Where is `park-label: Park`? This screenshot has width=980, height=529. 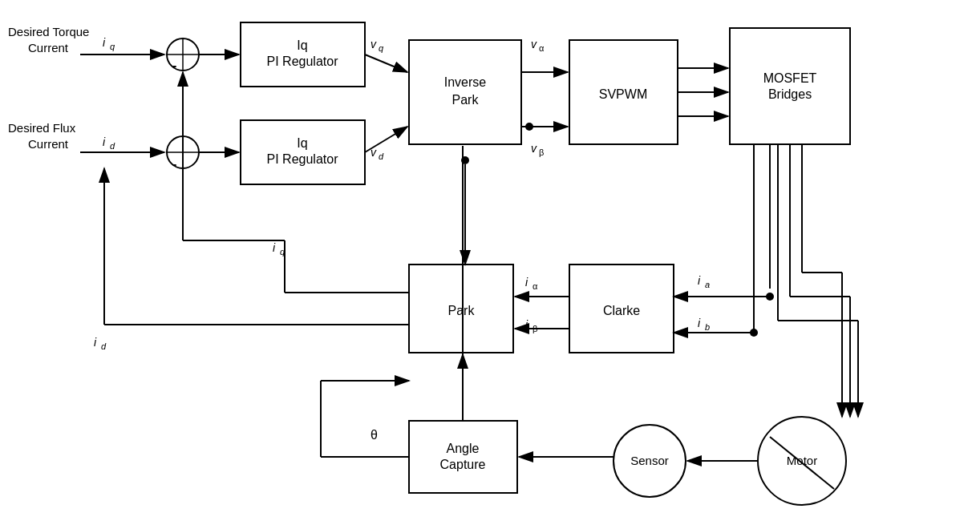 park-label: Park is located at coordinates (462, 311).